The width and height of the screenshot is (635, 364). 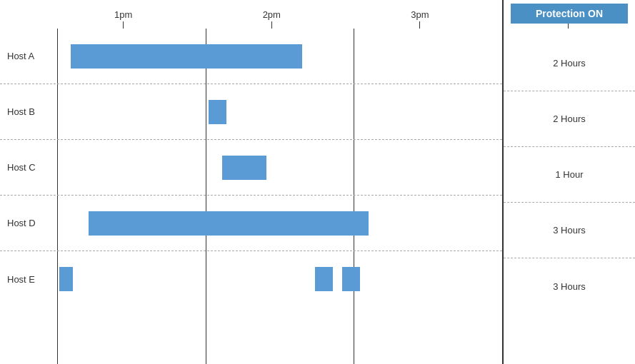 What do you see at coordinates (29, 280) in the screenshot?
I see `row-label-4: Host E` at bounding box center [29, 280].